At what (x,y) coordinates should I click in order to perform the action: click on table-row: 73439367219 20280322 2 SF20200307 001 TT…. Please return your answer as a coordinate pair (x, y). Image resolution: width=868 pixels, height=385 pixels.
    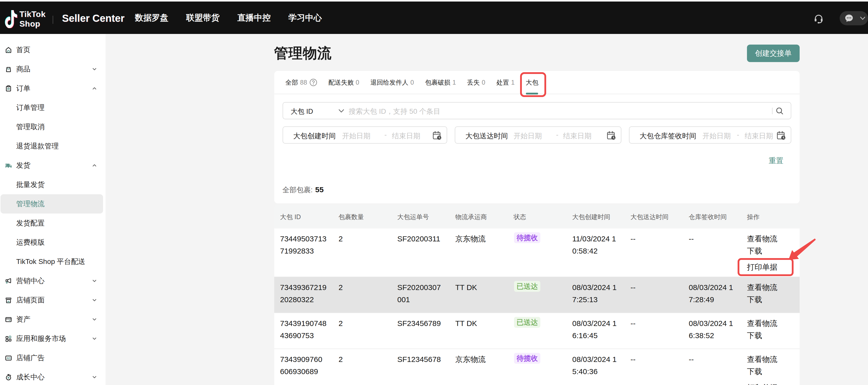
    Looking at the image, I should click on (537, 295).